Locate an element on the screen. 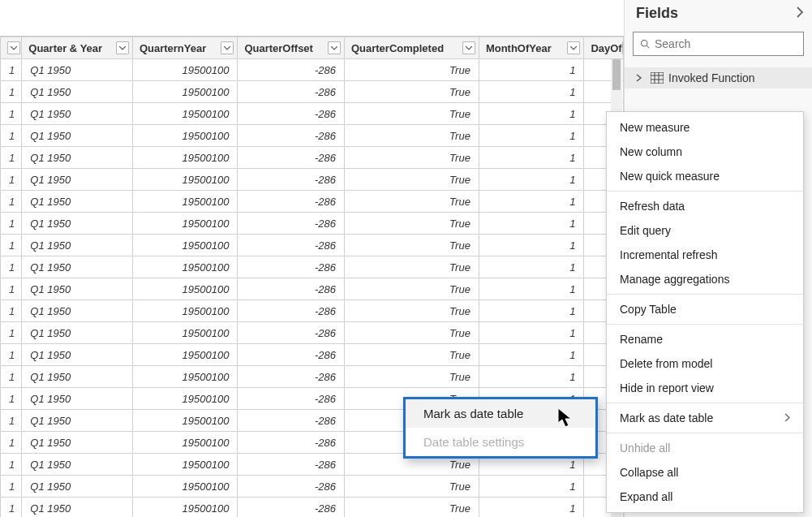  menu-item-mark-as-date-table: Mark as date table is located at coordinates (705, 418).